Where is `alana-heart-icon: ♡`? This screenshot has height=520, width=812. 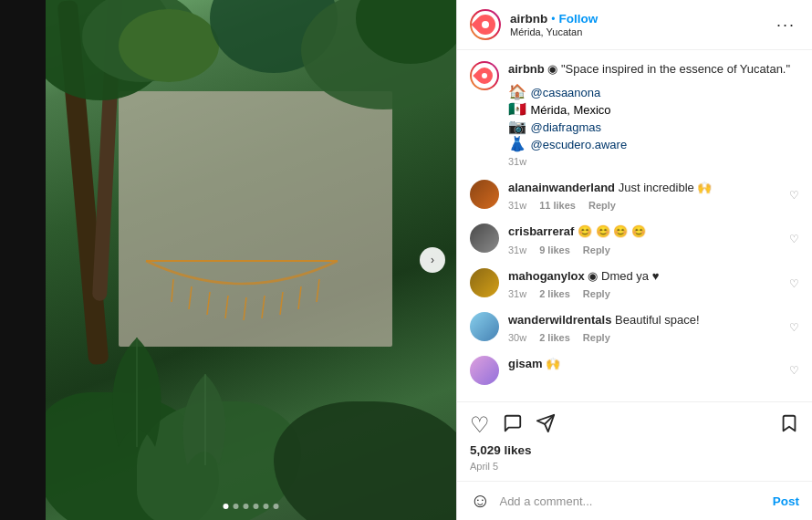
alana-heart-icon: ♡ is located at coordinates (794, 195).